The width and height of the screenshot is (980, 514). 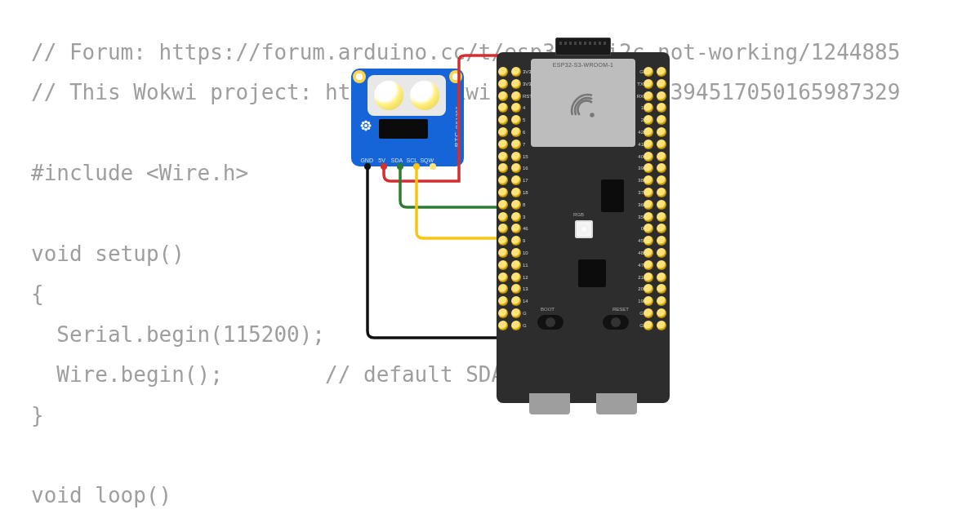 I want to click on pin-label: 18, so click(x=528, y=193).